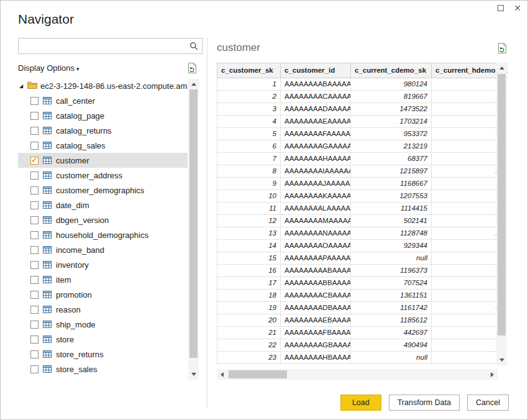 The image size is (528, 420). I want to click on table-item-label: customer, so click(72, 160).